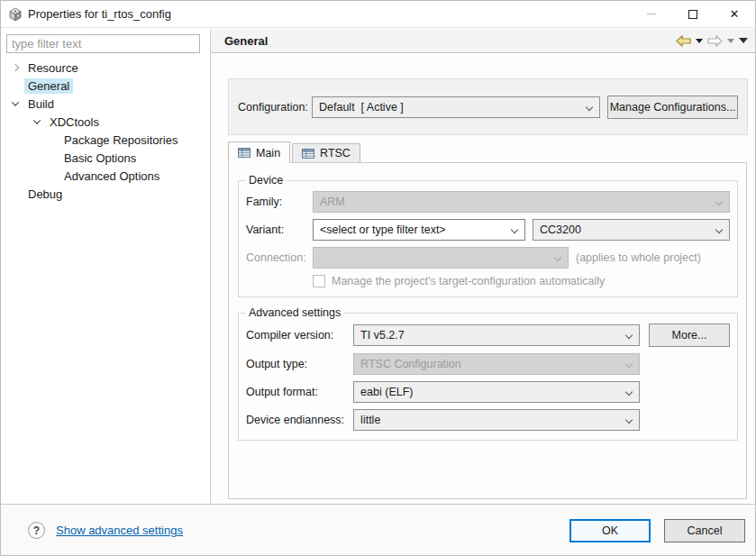  What do you see at coordinates (651, 14) in the screenshot?
I see `minimize-icon` at bounding box center [651, 14].